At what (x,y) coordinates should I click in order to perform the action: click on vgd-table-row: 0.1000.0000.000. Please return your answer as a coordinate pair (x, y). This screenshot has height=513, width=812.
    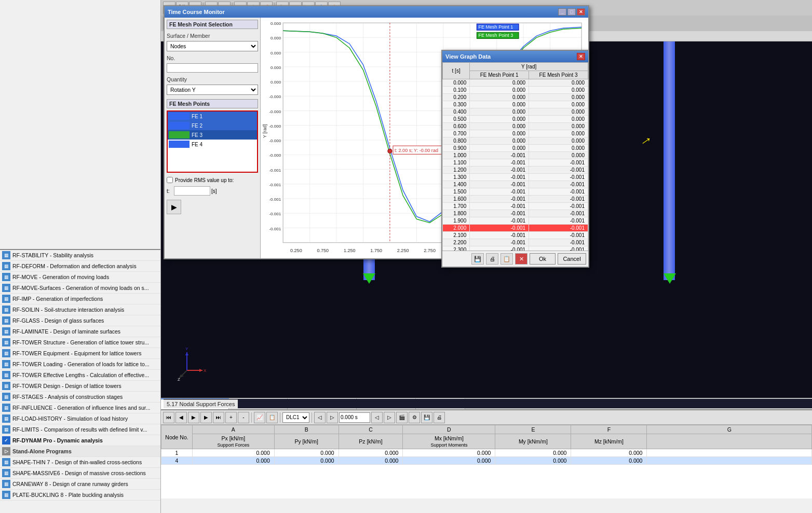
    Looking at the image, I should click on (516, 90).